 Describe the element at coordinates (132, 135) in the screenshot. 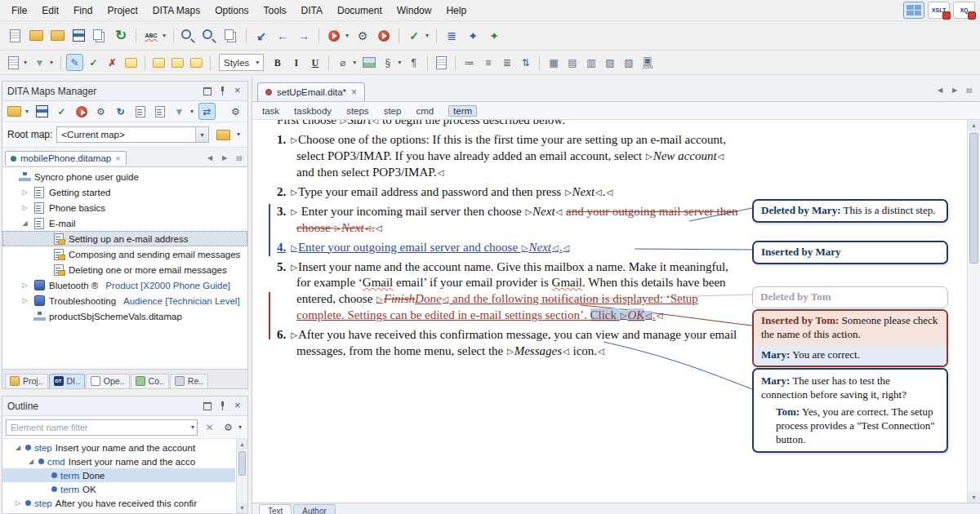

I see `root-map-select: <Current map>` at that location.